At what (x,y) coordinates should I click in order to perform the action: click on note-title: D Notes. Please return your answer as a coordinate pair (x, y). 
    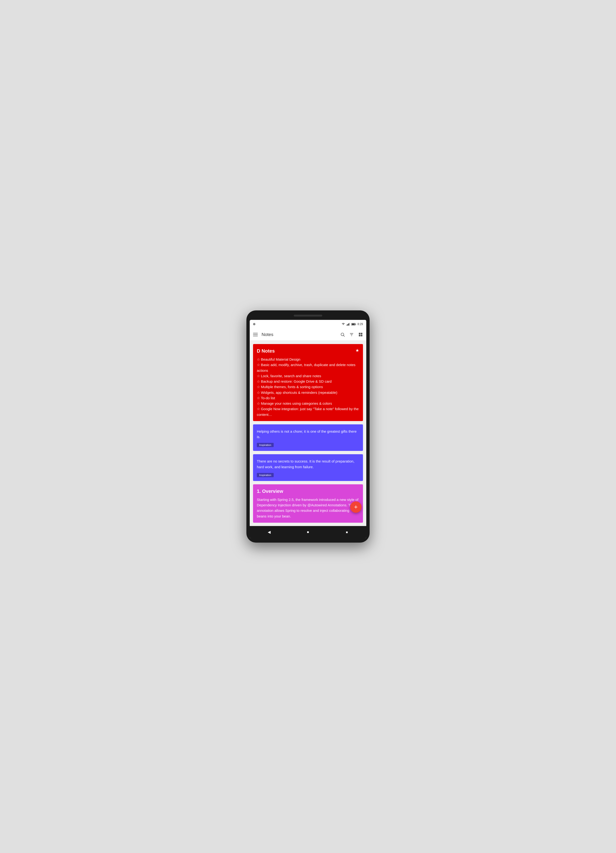
    Looking at the image, I should click on (308, 351).